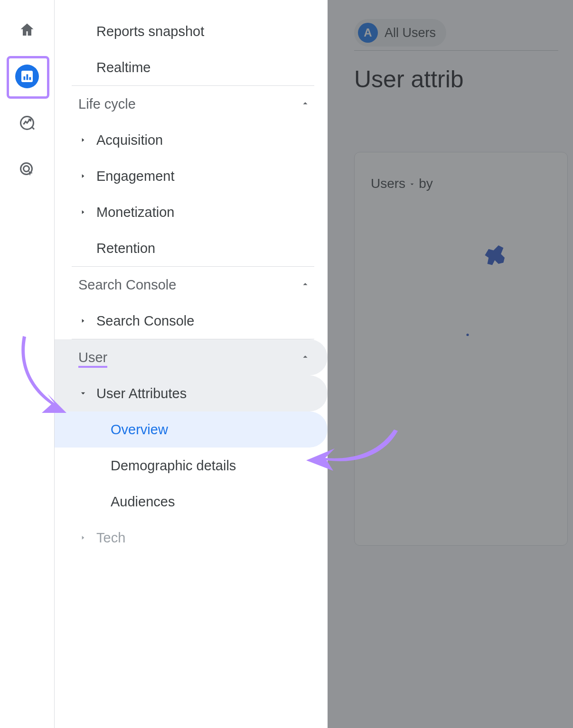 The height and width of the screenshot is (728, 573). What do you see at coordinates (142, 502) in the screenshot?
I see `nav-label: Audiences` at bounding box center [142, 502].